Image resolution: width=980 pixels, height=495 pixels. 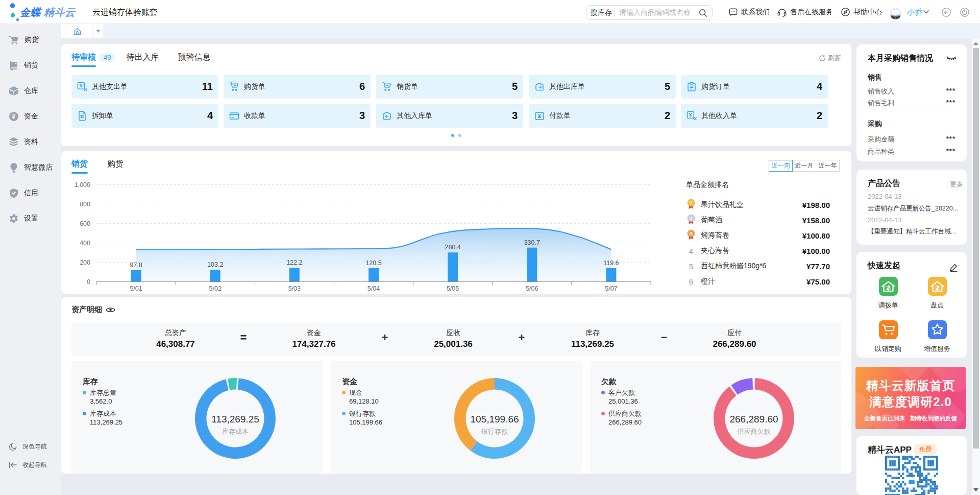 I want to click on svg-text: 5/03, so click(x=295, y=289).